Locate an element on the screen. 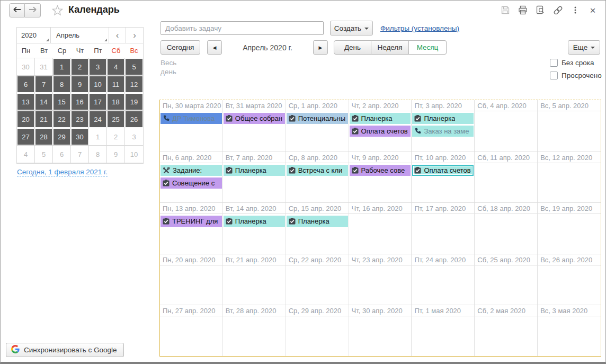  day-cell: Вс, 26 апр. 2020 is located at coordinates (569, 280).